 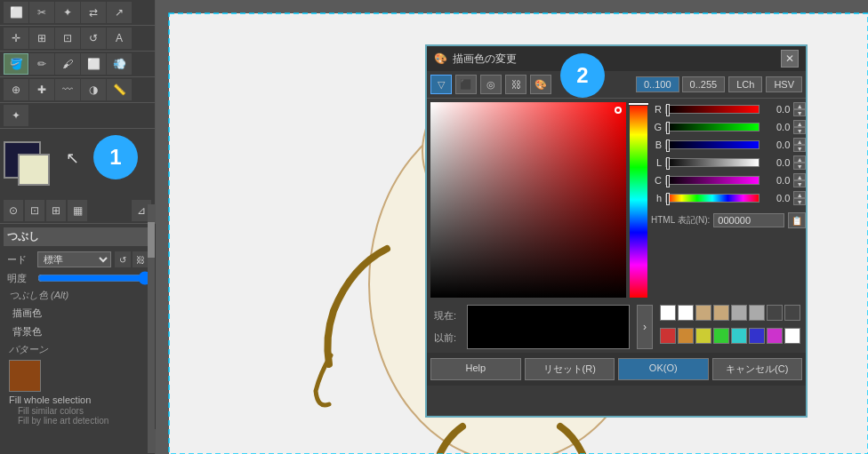 I want to click on html-color-label: HTML 表記(N):, so click(x=680, y=220).